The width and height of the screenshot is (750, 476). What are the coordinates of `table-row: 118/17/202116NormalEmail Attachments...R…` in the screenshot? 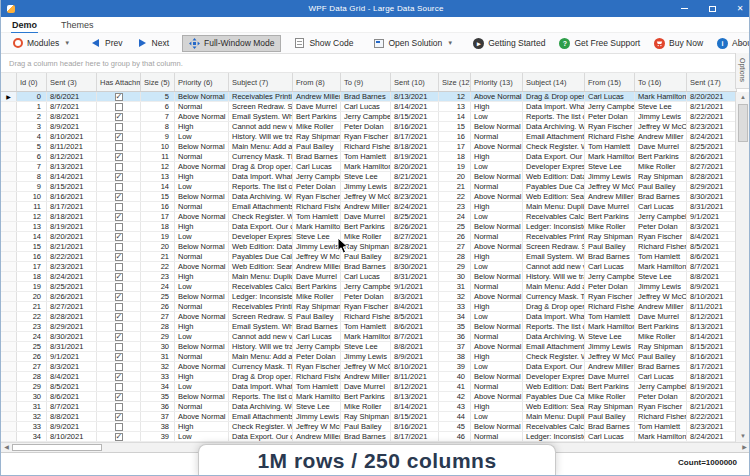 It's located at (369, 207).